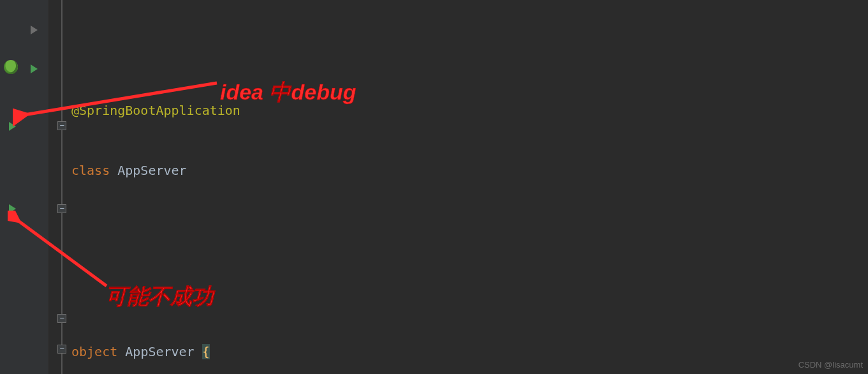 The width and height of the screenshot is (868, 374). Describe the element at coordinates (206, 352) in the screenshot. I see `brace: {` at that location.